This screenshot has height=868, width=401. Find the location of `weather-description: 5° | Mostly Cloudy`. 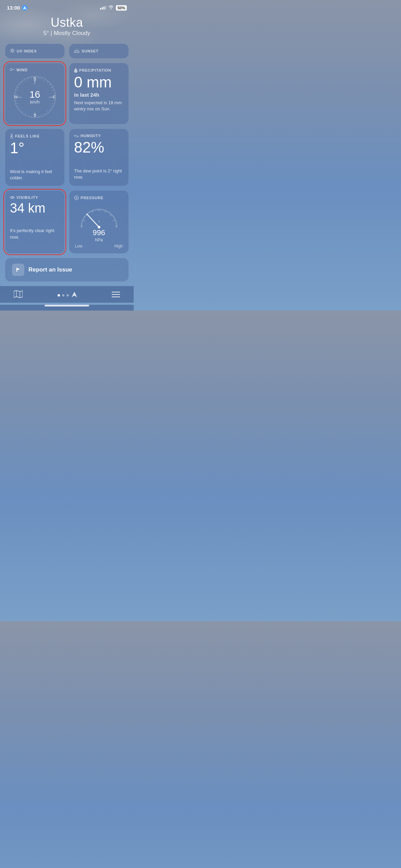

weather-description: 5° | Mostly Cloudy is located at coordinates (67, 33).